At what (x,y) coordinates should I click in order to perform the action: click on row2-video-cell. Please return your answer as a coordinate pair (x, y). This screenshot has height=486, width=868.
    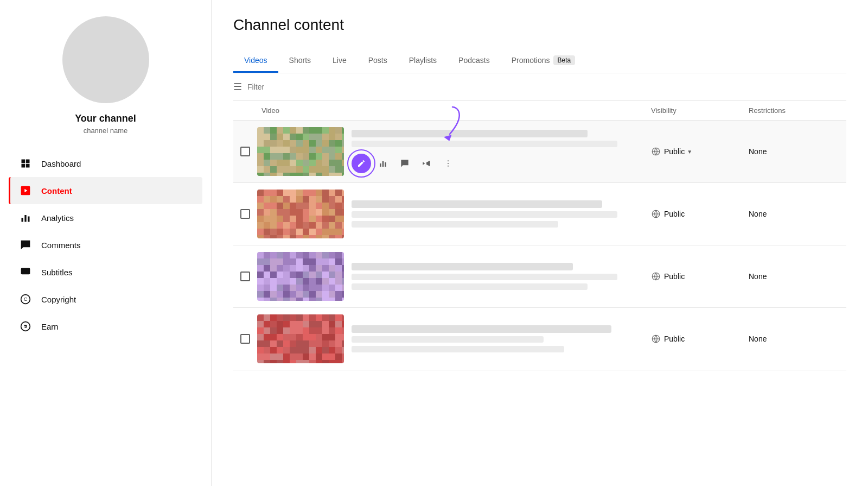
    Looking at the image, I should click on (454, 214).